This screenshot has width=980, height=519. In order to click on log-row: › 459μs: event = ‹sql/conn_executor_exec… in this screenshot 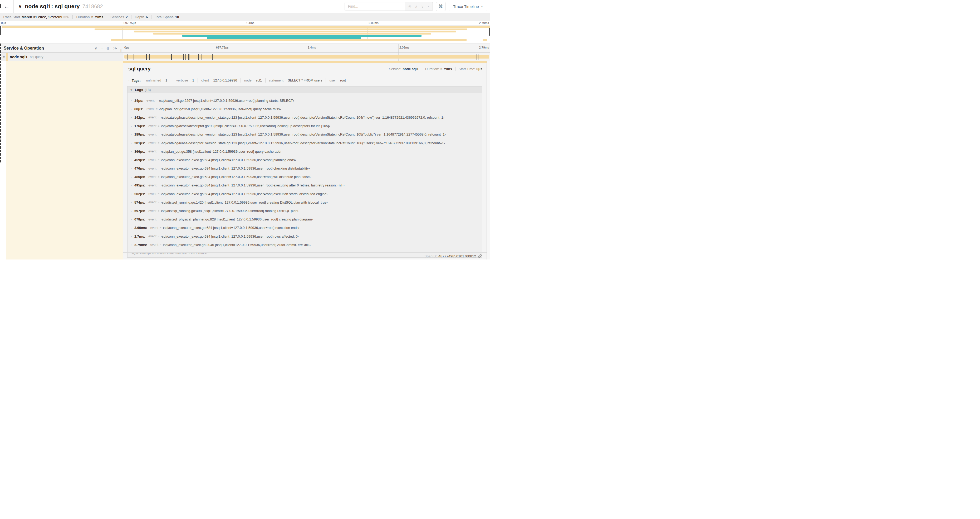, I will do `click(306, 160)`.